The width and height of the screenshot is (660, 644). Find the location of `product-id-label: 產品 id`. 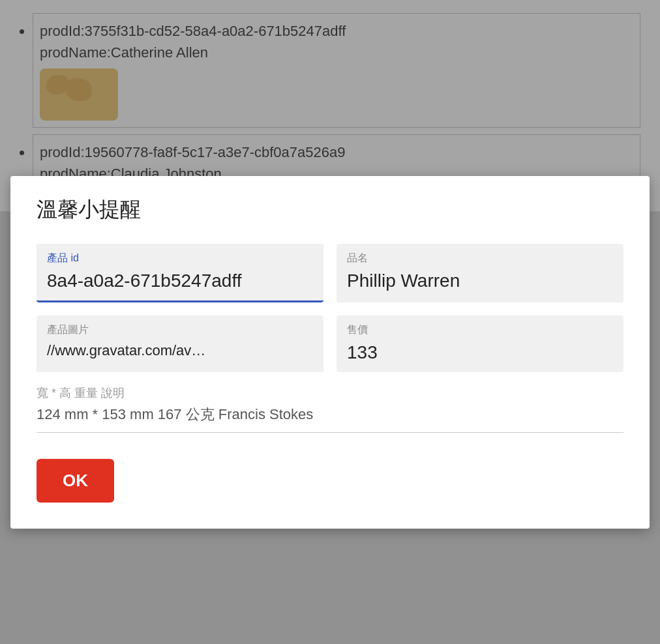

product-id-label: 產品 id is located at coordinates (180, 258).